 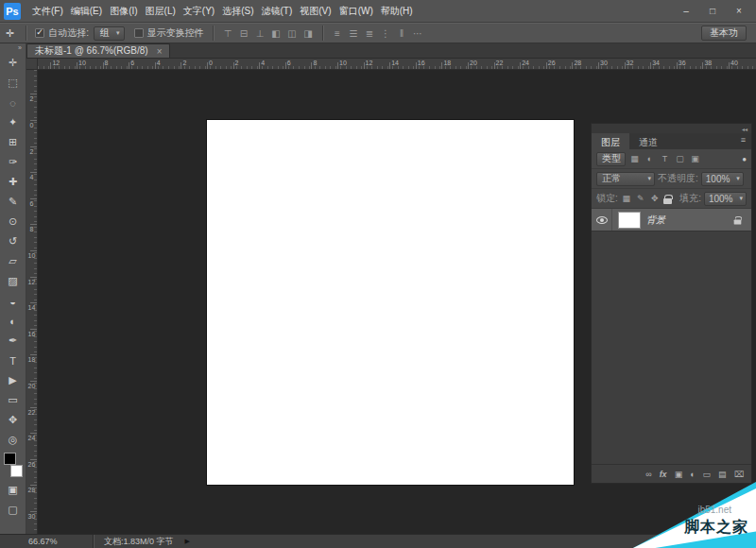 What do you see at coordinates (397, 11) in the screenshot?
I see `menu-item-help: 帮助(H)` at bounding box center [397, 11].